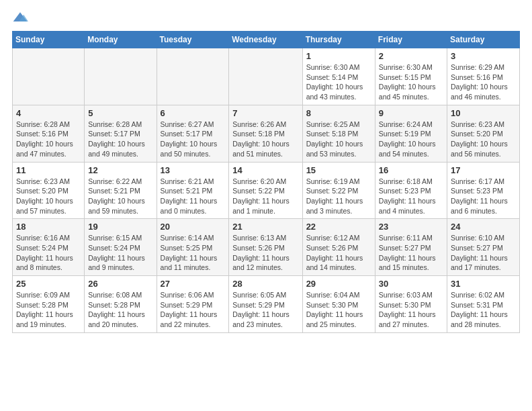  I want to click on day-info: Sunrise: 6:22 AMSunset: 5:21 PMDaylight:…, so click(120, 196).